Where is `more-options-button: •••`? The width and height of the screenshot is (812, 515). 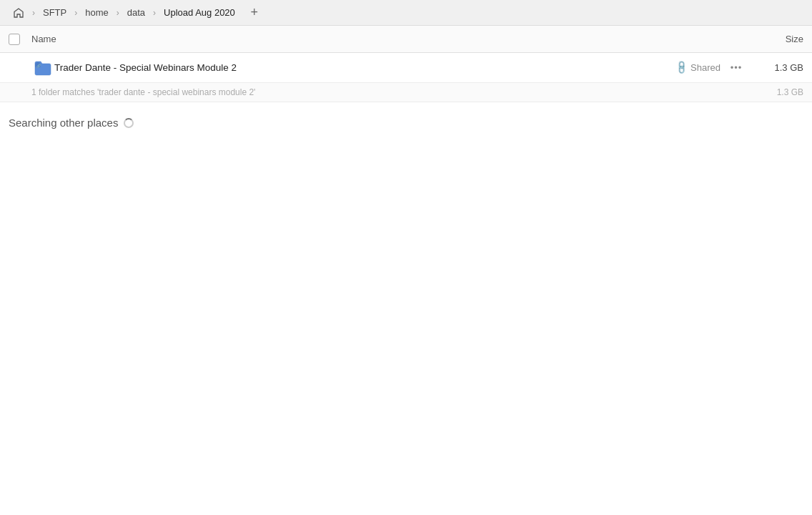 more-options-button: ••• is located at coordinates (736, 68).